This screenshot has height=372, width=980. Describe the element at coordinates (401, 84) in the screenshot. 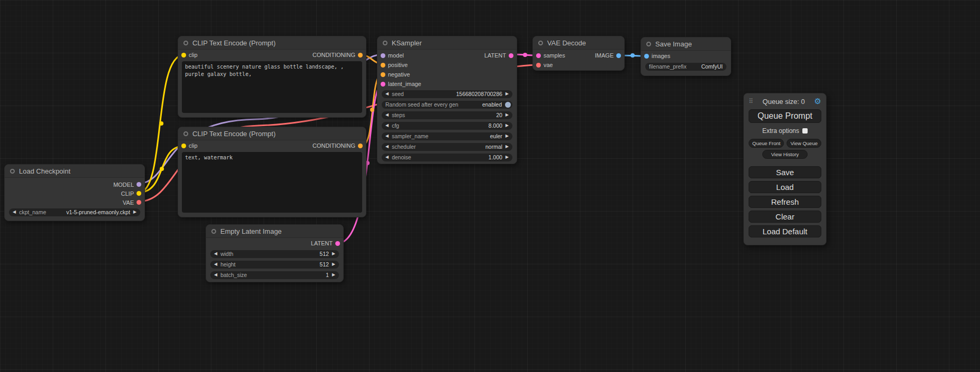

I see `input-slot-latent-image: latent_image` at that location.